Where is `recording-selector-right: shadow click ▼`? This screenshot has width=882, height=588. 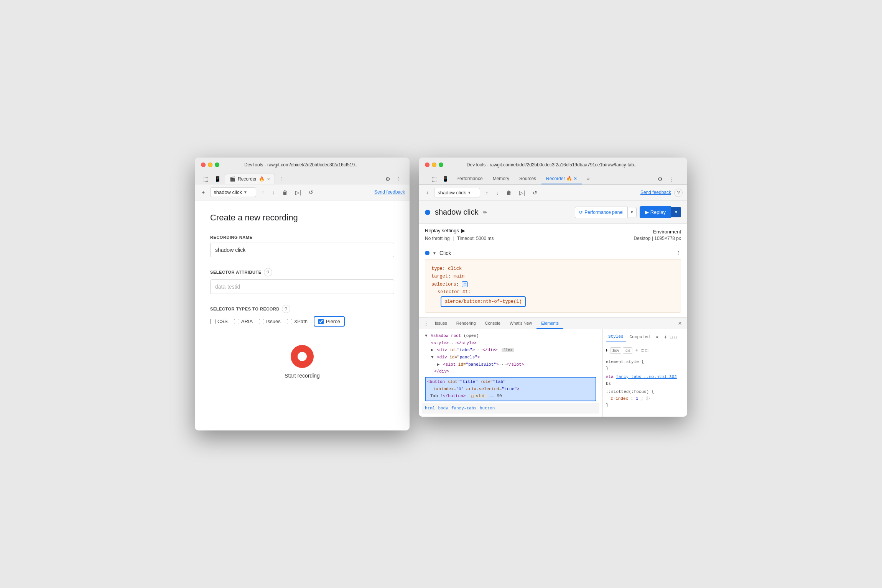 recording-selector-right: shadow click ▼ is located at coordinates (457, 192).